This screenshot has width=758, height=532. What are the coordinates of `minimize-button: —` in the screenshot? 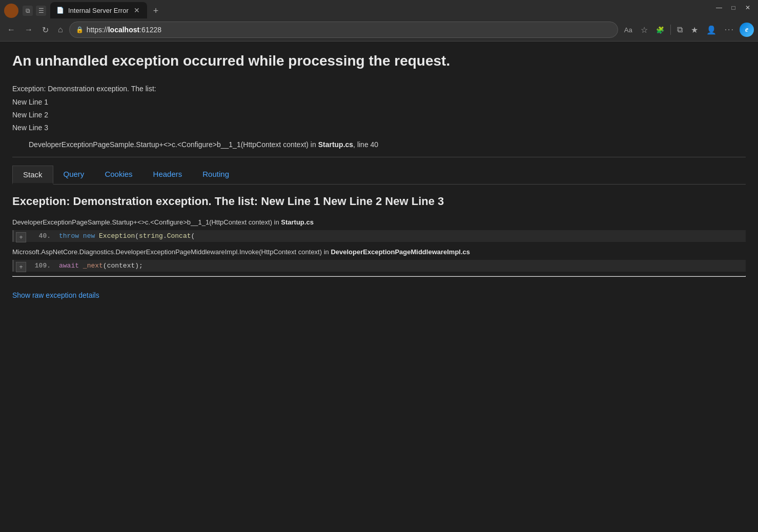 It's located at (719, 8).